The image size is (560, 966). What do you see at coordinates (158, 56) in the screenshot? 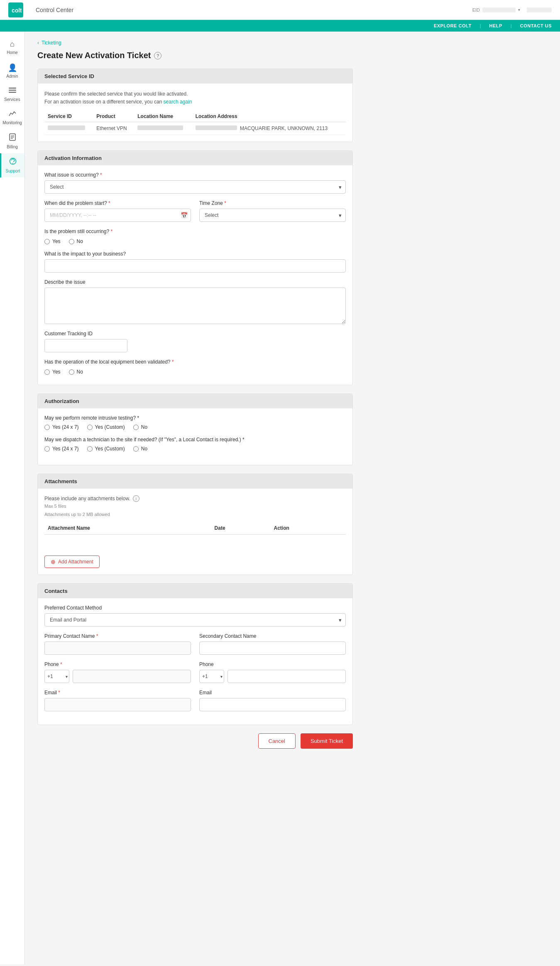
I see `help-icon: ?` at bounding box center [158, 56].